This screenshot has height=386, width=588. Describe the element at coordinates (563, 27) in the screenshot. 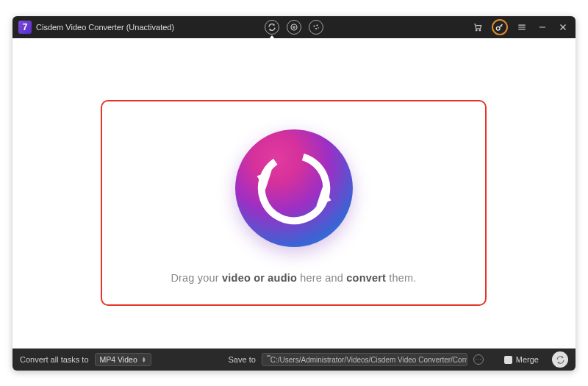

I see `close-button` at that location.